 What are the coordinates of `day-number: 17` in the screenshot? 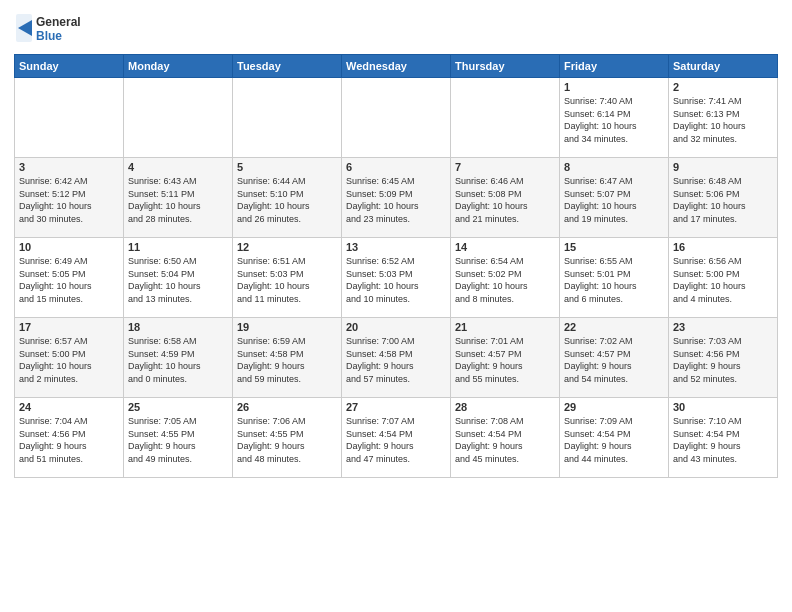 It's located at (69, 327).